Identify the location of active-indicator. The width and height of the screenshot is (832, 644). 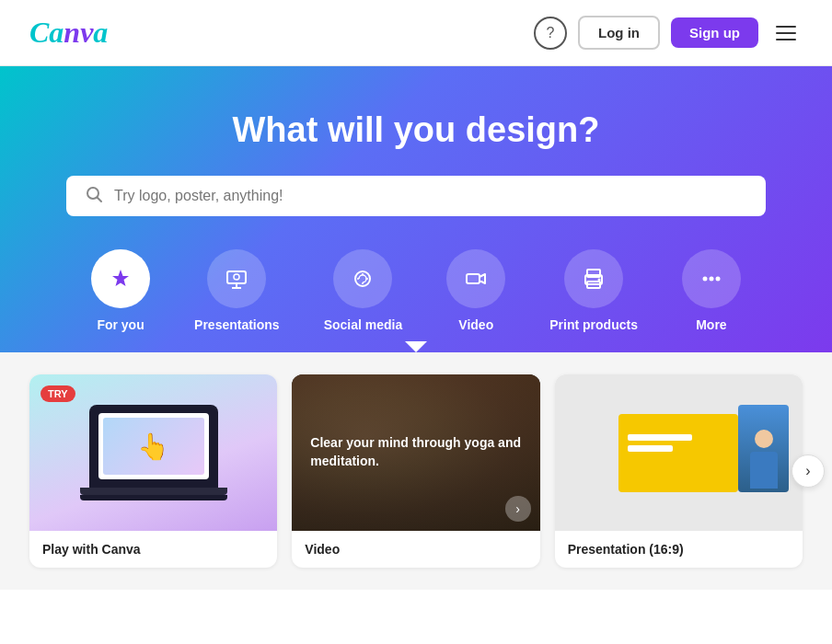
(416, 347).